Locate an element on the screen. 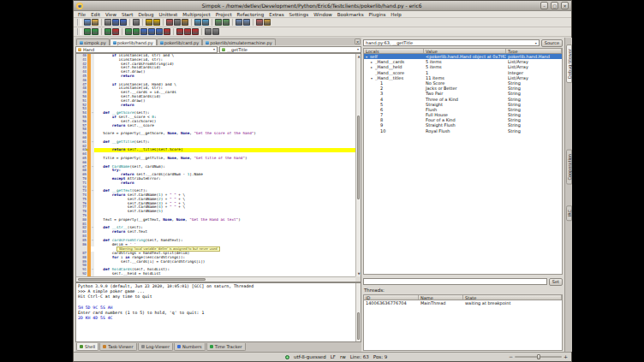 This screenshot has height=362, width=644. continue-icon is located at coordinates (128, 32).